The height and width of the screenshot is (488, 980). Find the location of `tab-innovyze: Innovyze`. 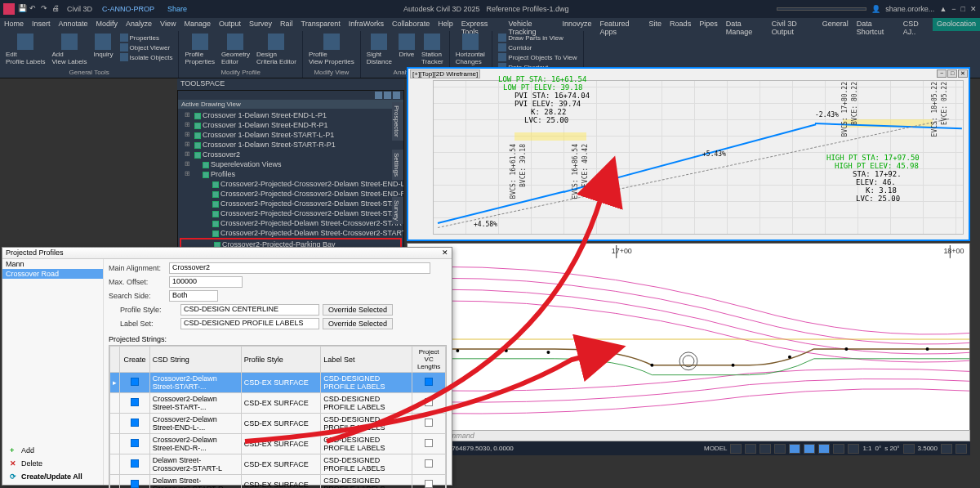

tab-innovyze: Innovyze is located at coordinates (577, 25).